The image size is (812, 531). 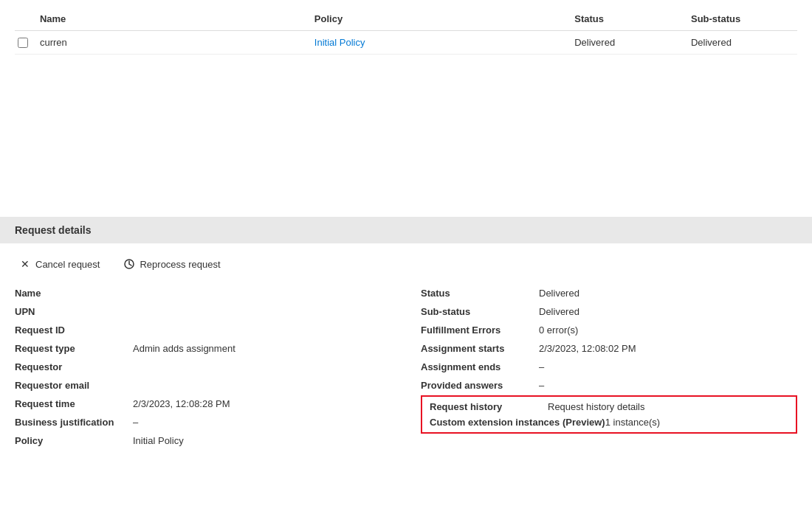 What do you see at coordinates (609, 367) in the screenshot?
I see `field-assignment-ends: Assignment ends –` at bounding box center [609, 367].